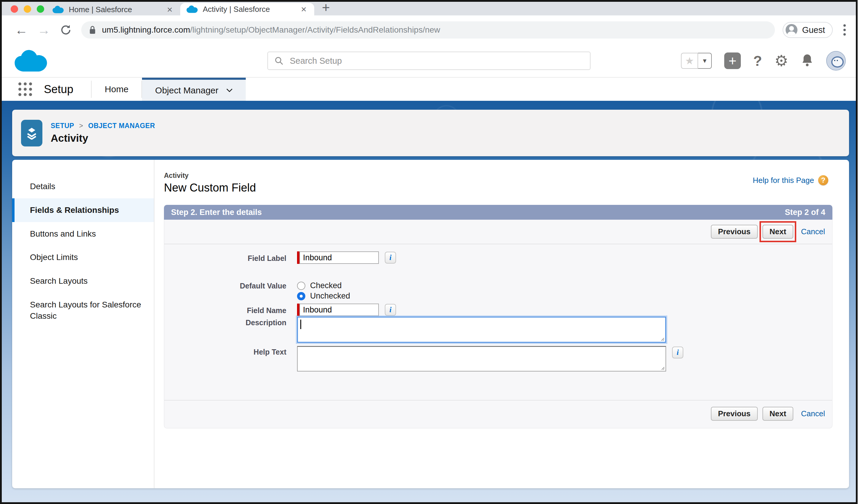 The image size is (868, 504). I want to click on field-name-label: Field Name, so click(225, 309).